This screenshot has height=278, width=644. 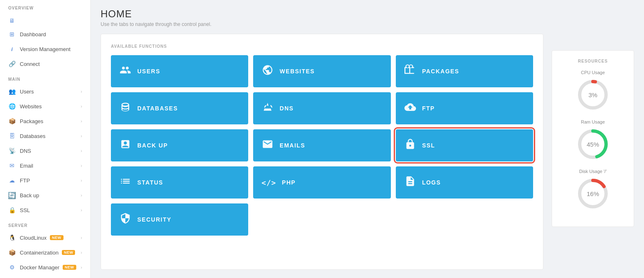 What do you see at coordinates (45, 252) in the screenshot?
I see `sidebar-item-containerization: 📦 Containerization NEW ›` at bounding box center [45, 252].